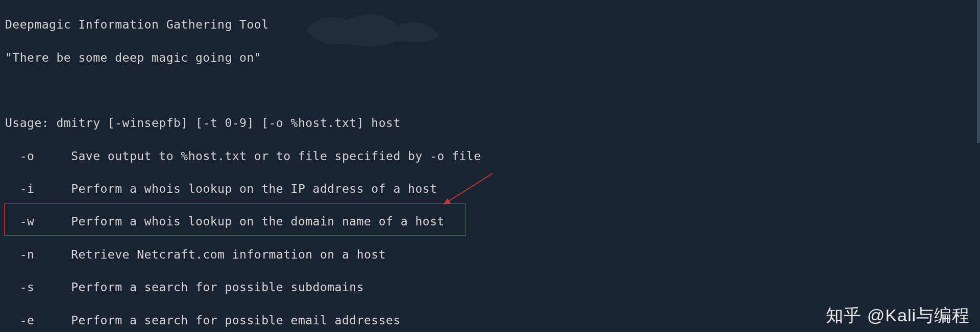 The width and height of the screenshot is (980, 332). I want to click on option-o: -o Save output to %host.txt or to file s…, so click(490, 156).